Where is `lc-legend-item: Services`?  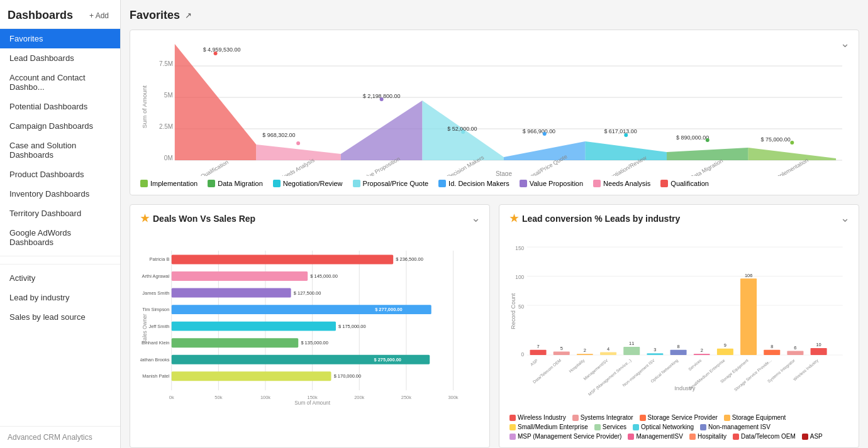
lc-legend-item: Services is located at coordinates (610, 427).